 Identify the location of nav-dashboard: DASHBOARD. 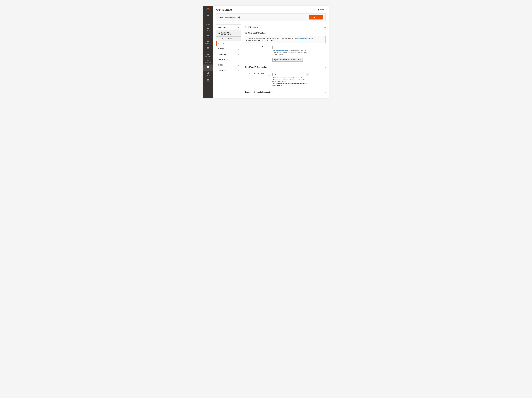
(208, 17).